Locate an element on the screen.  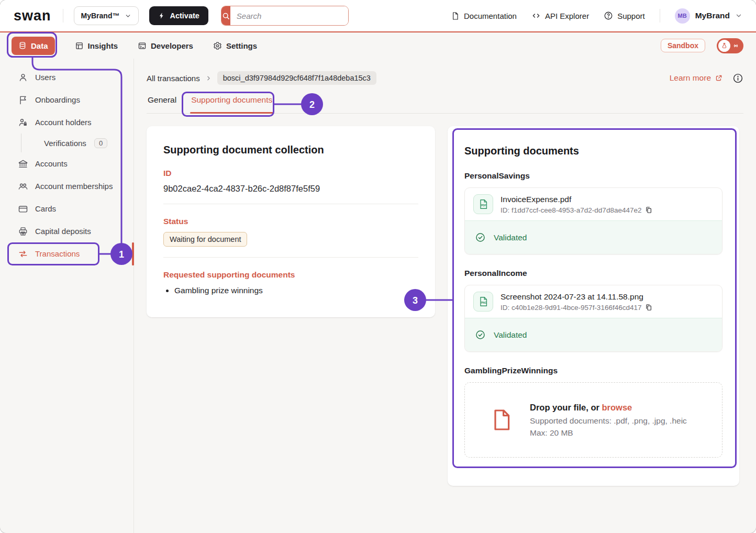
api-explorer-link: API Explorer is located at coordinates (560, 16).